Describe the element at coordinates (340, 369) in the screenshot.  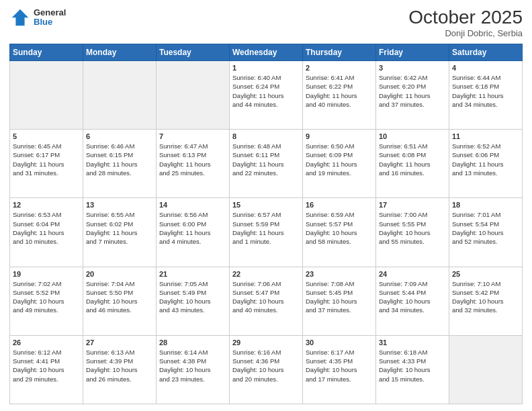
I see `calendar-cell: 30Sunrise: 6:17 AM Sunset: 4:35 PM Dayli…` at that location.